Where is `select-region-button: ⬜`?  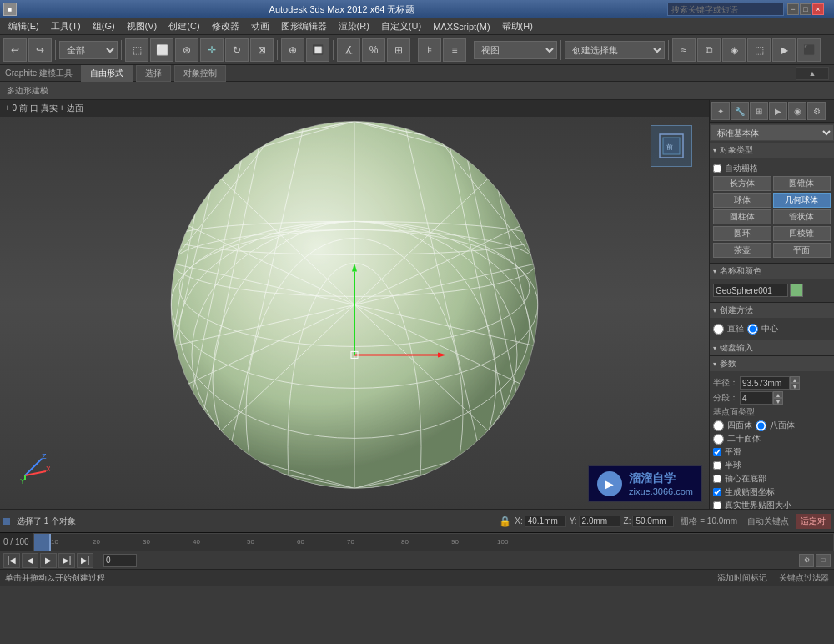 select-region-button: ⬜ is located at coordinates (162, 50).